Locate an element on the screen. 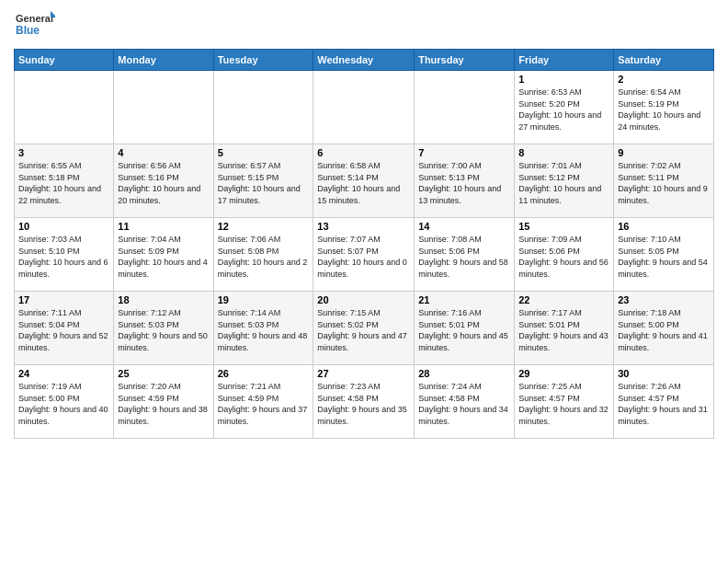 Image resolution: width=728 pixels, height=563 pixels. day-cell: 26Sunrise: 7:21 AM Sunset: 4:59 PM Dayli… is located at coordinates (263, 402).